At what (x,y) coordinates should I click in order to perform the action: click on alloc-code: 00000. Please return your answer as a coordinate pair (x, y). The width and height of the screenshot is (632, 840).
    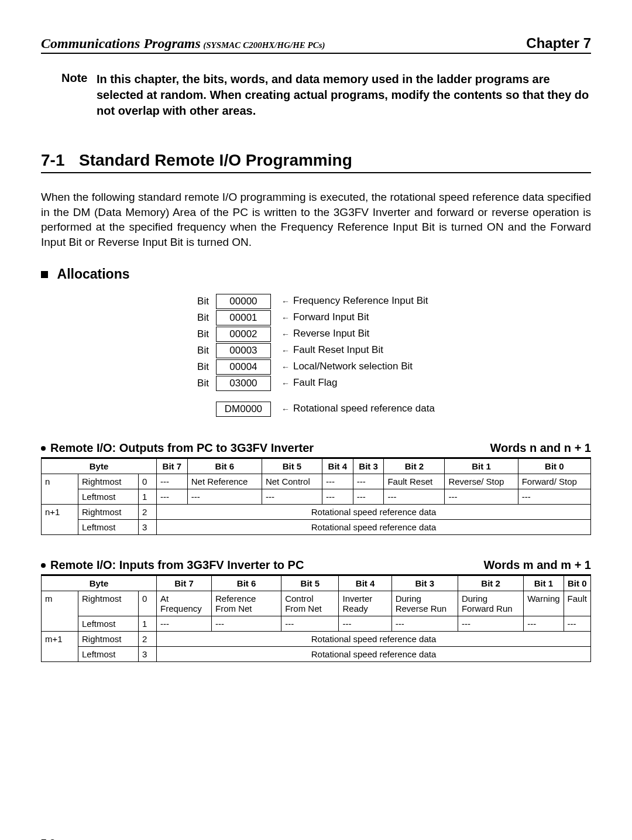
    Looking at the image, I should click on (243, 301).